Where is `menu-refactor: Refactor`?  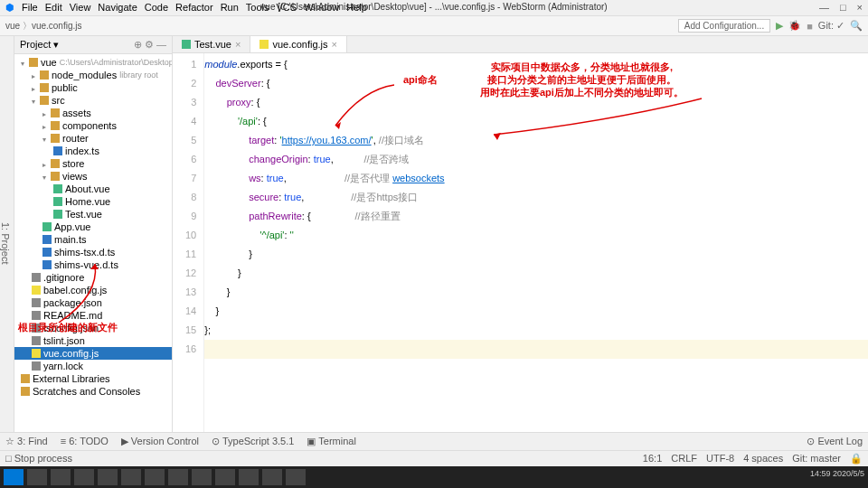
menu-refactor: Refactor is located at coordinates (194, 7).